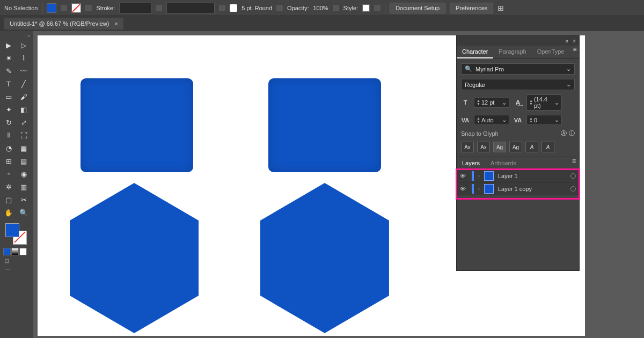  What do you see at coordinates (336, 8) in the screenshot?
I see `opacity-dd` at bounding box center [336, 8].